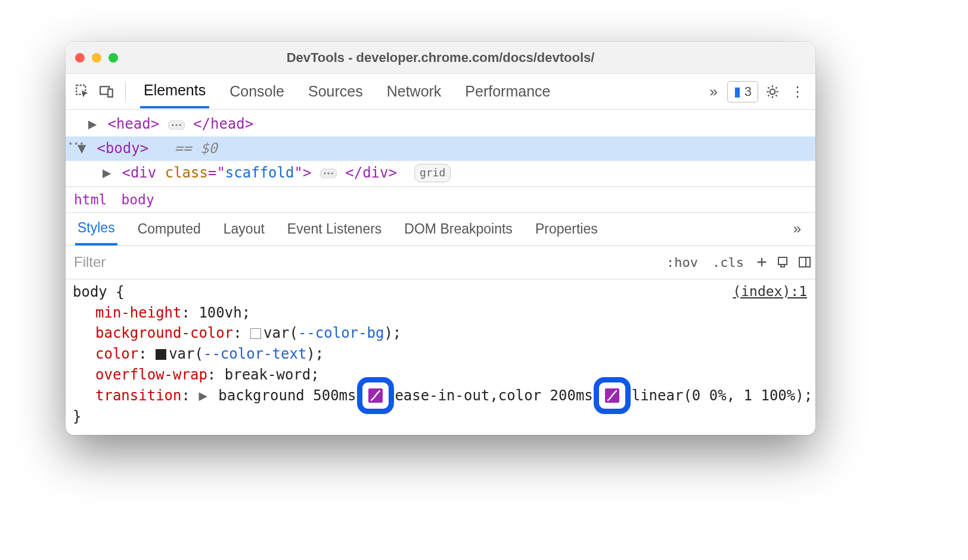 This screenshot has height=560, width=968. I want to click on prop-name: background-color, so click(165, 333).